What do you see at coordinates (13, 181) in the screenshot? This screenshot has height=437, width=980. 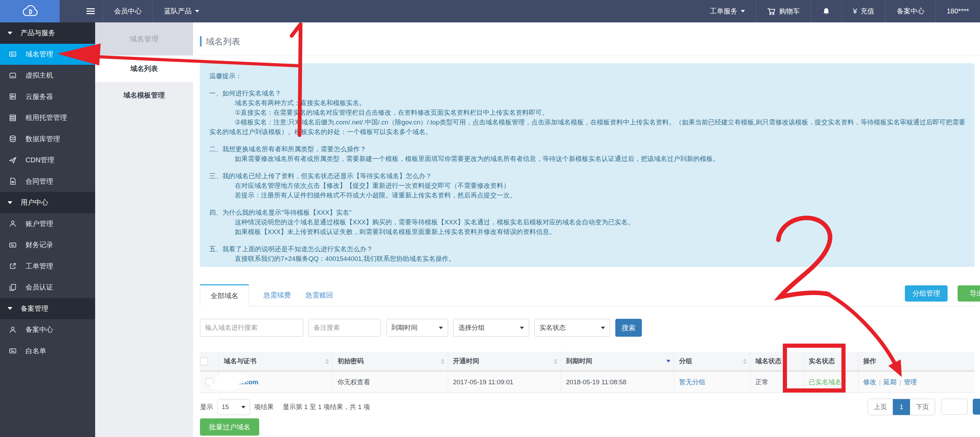 I see `document-icon` at bounding box center [13, 181].